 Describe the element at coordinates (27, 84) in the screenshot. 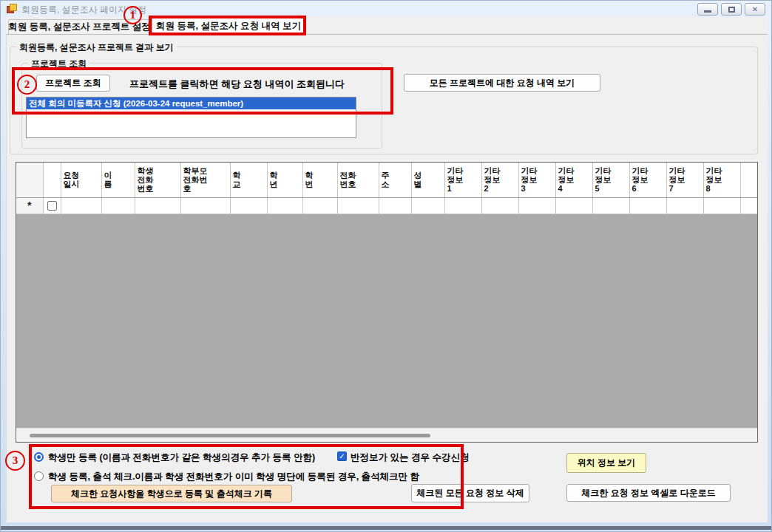

I see `annotation-circle-2: 2` at that location.